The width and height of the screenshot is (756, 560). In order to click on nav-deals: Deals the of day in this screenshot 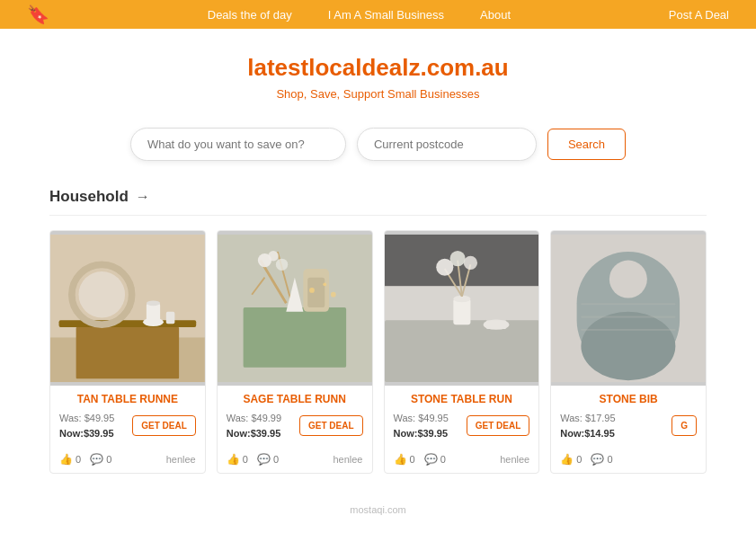, I will do `click(250, 14)`.